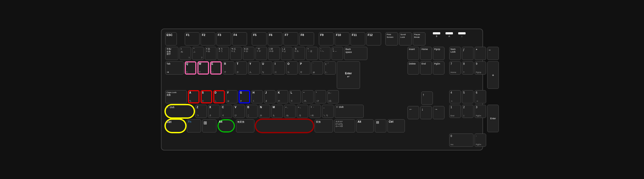 The height and width of the screenshot is (179, 644). What do you see at coordinates (325, 53) in the screenshot?
I see `key-equal: ~^ へ` at bounding box center [325, 53].